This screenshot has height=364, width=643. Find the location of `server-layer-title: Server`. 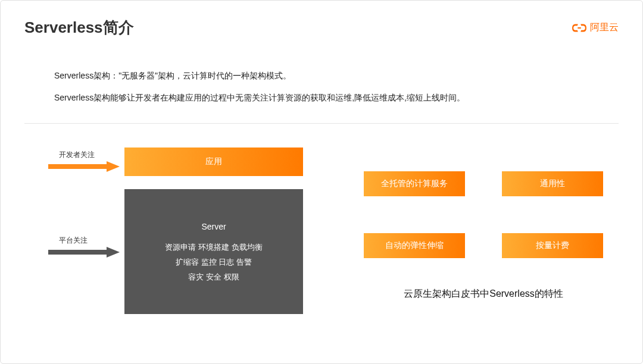

server-layer-title: Server is located at coordinates (213, 227).